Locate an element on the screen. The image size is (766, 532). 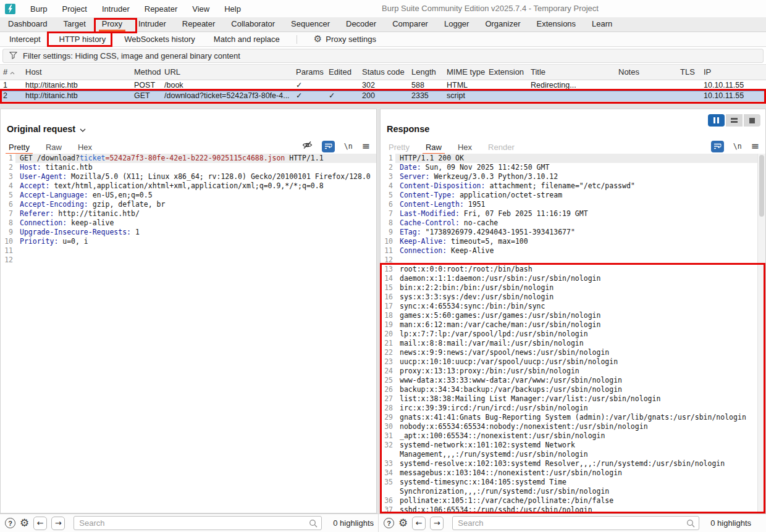
request-panel-title: Original request is located at coordinates (41, 129).